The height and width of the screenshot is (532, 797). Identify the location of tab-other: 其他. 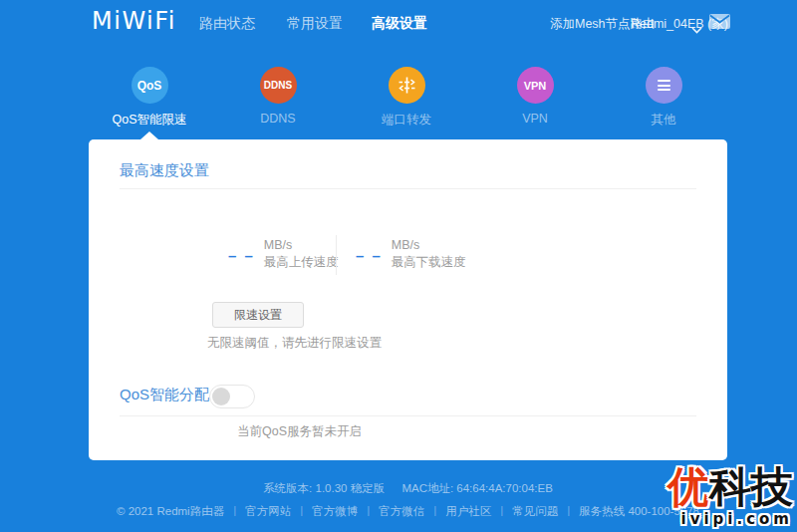
(664, 98).